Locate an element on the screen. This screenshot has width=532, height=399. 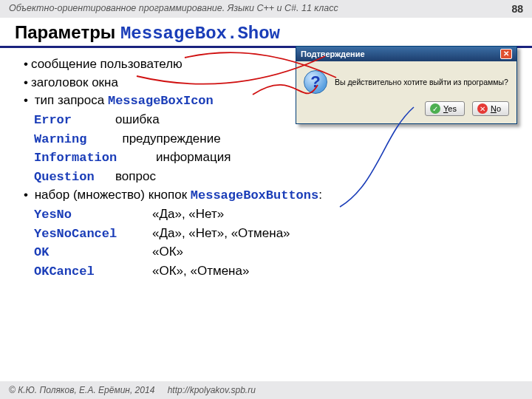
course-title: Объектно-ориентированное программировани… is located at coordinates (174, 9).